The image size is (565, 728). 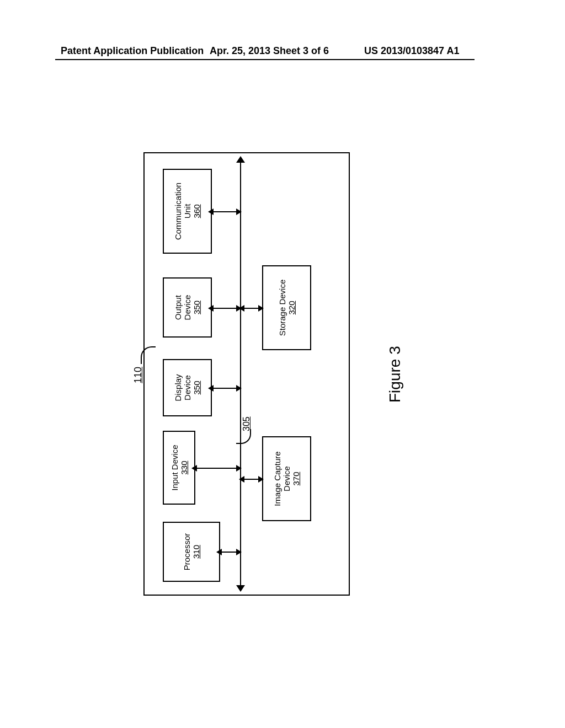 I want to click on block-processor: Processor 310, so click(x=191, y=552).